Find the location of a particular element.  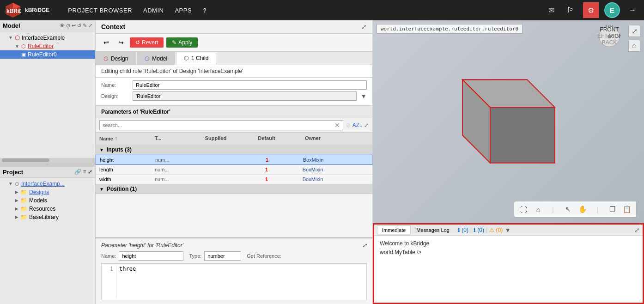

edit-icon: ✎ is located at coordinates (85, 26).